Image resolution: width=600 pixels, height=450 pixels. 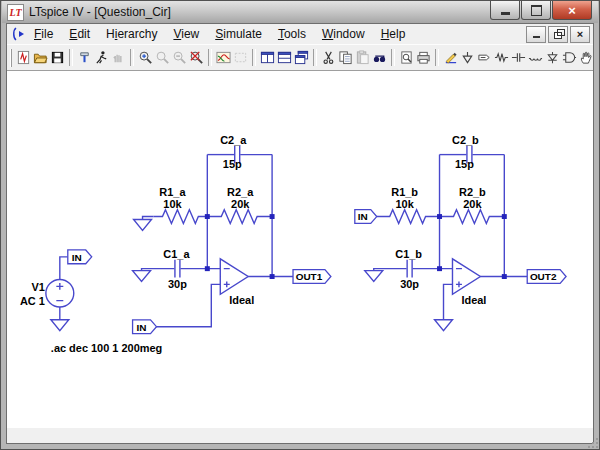 What do you see at coordinates (502, 58) in the screenshot?
I see `place-resistor-button` at bounding box center [502, 58].